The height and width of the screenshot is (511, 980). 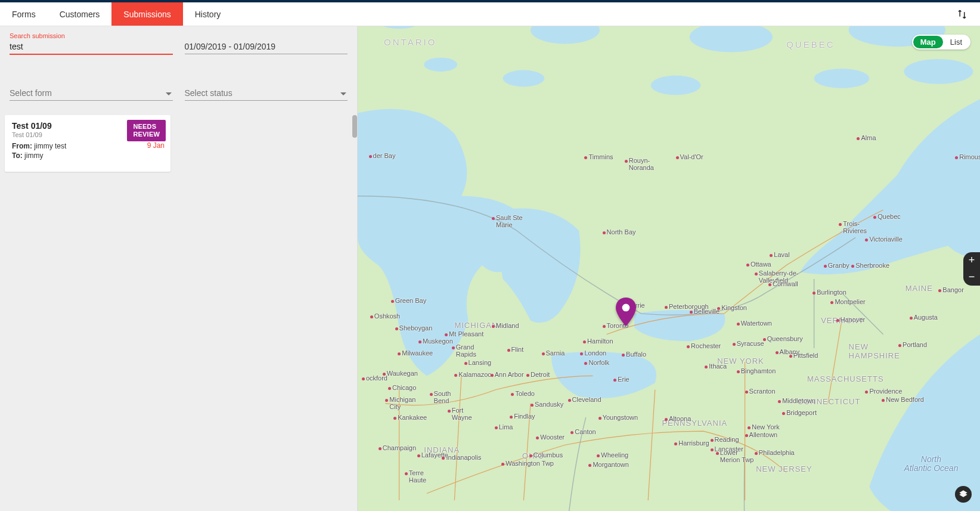 What do you see at coordinates (972, 277) in the screenshot?
I see `zoom-out-button: −` at bounding box center [972, 277].